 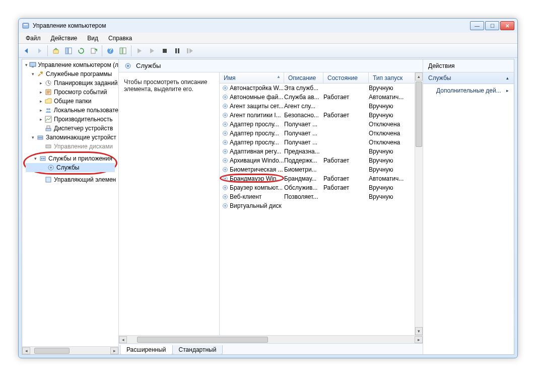 What do you see at coordinates (84, 128) in the screenshot?
I see `tree-devmgr-label: Диспетчер устройств` at bounding box center [84, 128].